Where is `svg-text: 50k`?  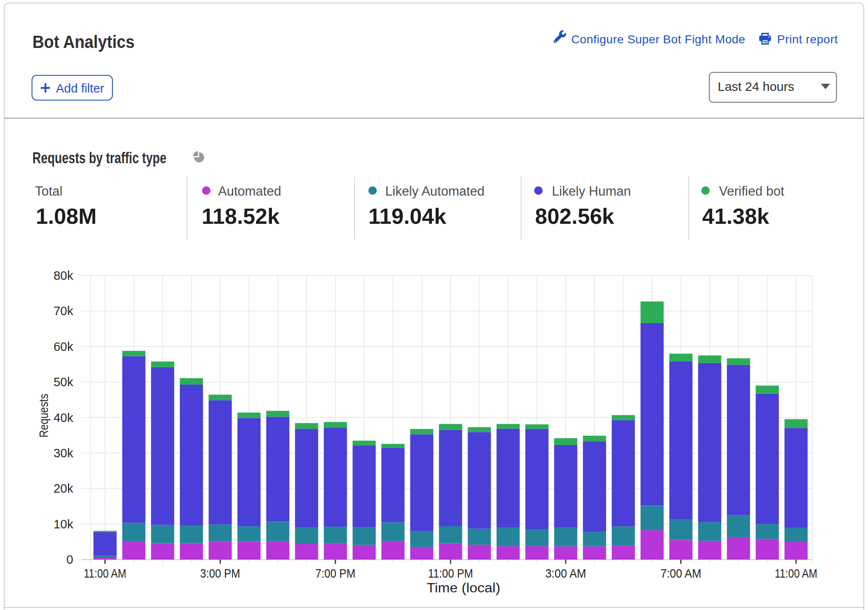 svg-text: 50k is located at coordinates (63, 382).